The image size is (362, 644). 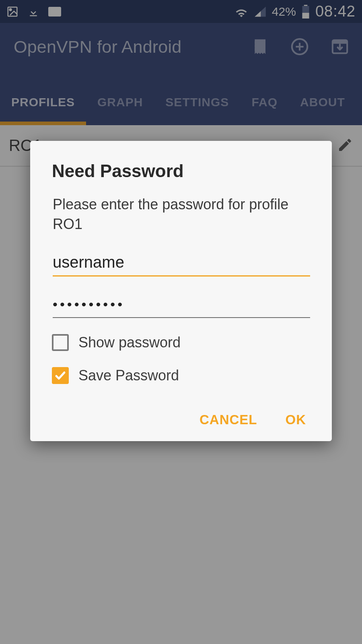 What do you see at coordinates (181, 343) in the screenshot?
I see `show-password-row: Show password` at bounding box center [181, 343].